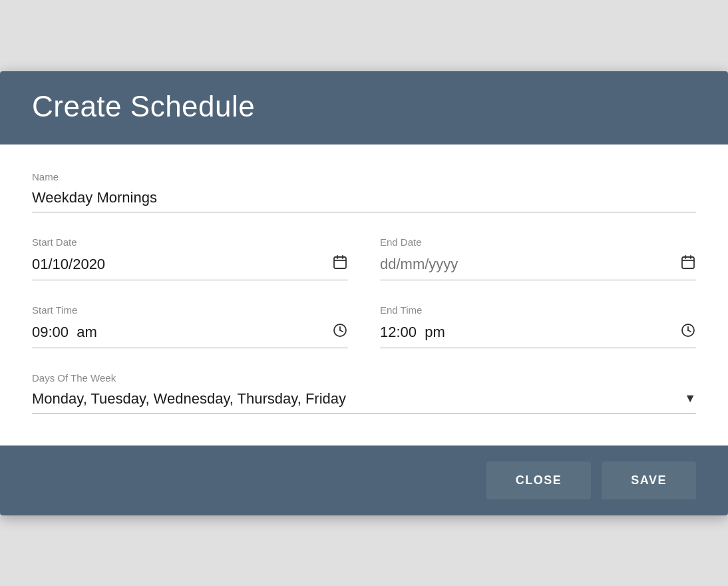 The height and width of the screenshot is (586, 728). What do you see at coordinates (364, 481) in the screenshot?
I see `dialog-footer: CLOSE SAVE` at bounding box center [364, 481].